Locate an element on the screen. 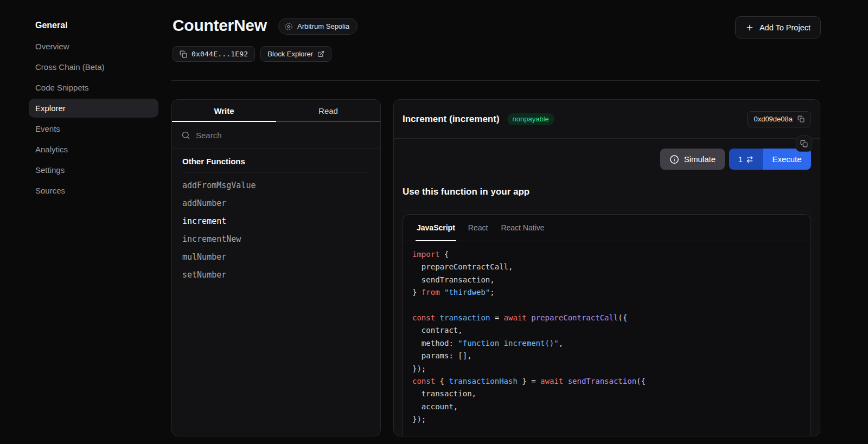 This screenshot has width=868, height=444. code-line: } from "thirdweb"; is located at coordinates (607, 293).